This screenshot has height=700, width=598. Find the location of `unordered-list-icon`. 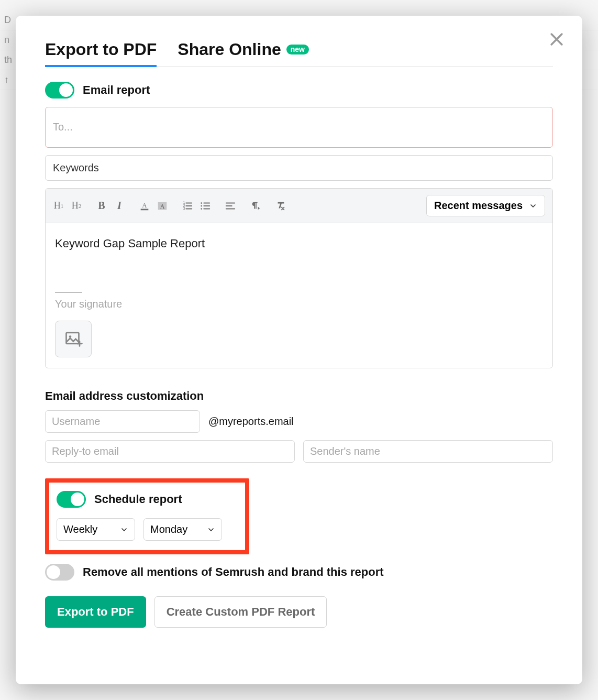

unordered-list-icon is located at coordinates (205, 206).